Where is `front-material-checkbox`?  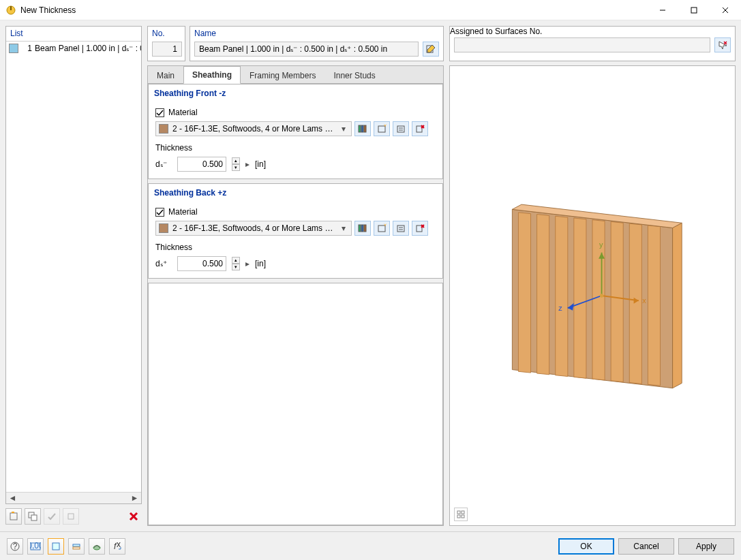 front-material-checkbox is located at coordinates (160, 113).